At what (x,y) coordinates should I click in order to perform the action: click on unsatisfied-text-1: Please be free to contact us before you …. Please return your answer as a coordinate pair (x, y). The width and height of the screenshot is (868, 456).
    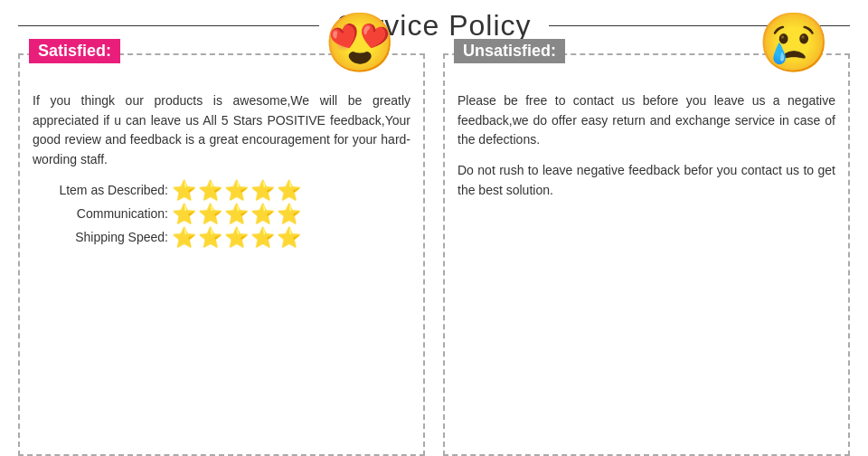
    Looking at the image, I should click on (646, 121).